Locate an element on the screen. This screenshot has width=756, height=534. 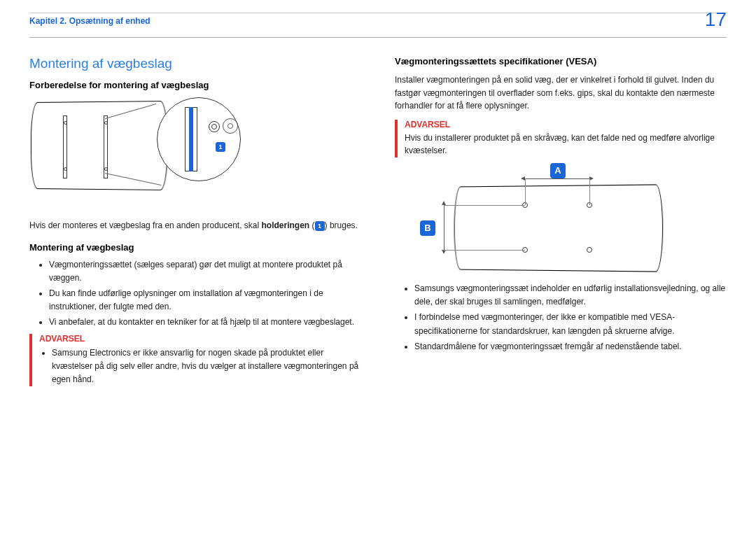
warning-box-left: ADVARSEL Samsung Electronics er ikke ans… is located at coordinates (195, 360).